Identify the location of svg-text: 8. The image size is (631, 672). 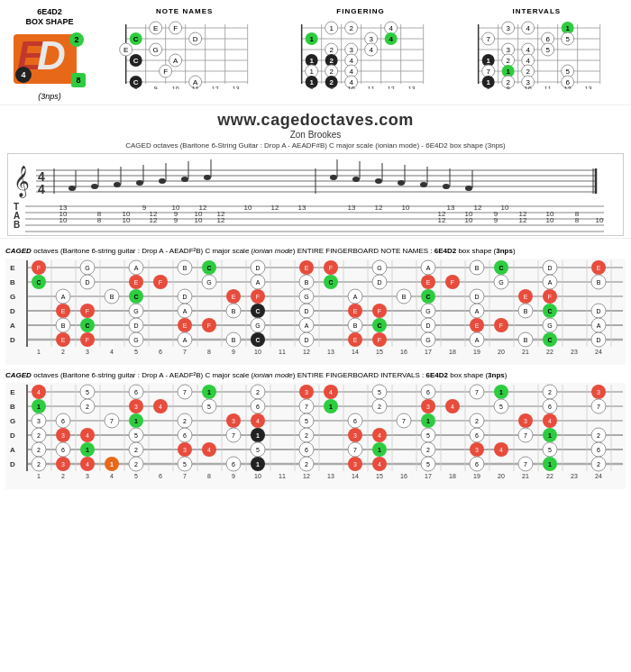
(136, 87).